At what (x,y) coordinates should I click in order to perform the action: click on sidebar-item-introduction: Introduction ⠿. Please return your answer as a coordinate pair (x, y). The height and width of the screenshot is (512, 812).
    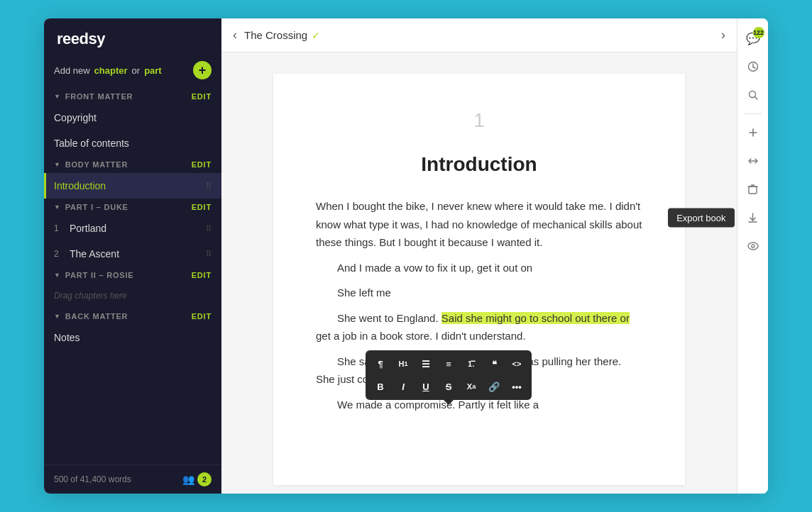
    Looking at the image, I should click on (133, 186).